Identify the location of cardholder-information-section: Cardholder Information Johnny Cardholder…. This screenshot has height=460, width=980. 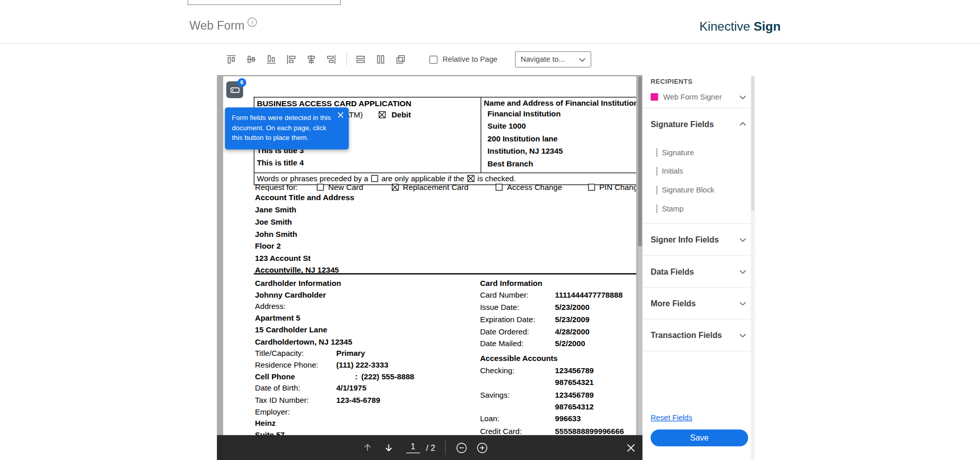
(366, 359).